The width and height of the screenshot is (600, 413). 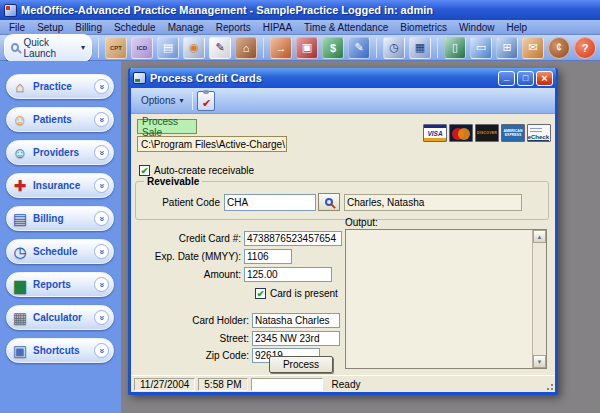 What do you see at coordinates (329, 202) in the screenshot?
I see `patient-search-button` at bounding box center [329, 202].